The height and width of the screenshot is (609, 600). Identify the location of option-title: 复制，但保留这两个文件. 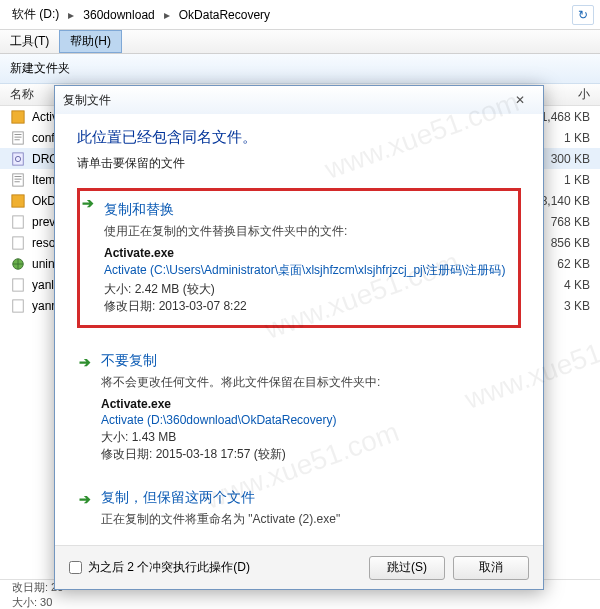
(305, 498).